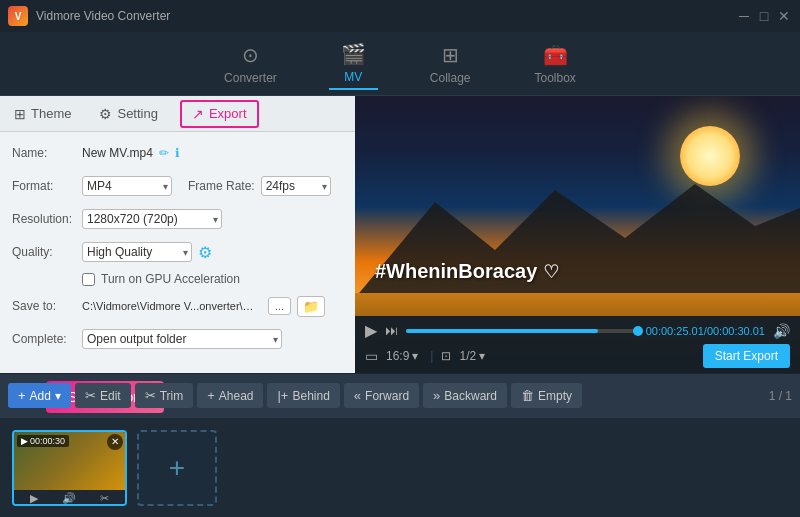 The width and height of the screenshot is (800, 517). What do you see at coordinates (150, 396) in the screenshot?
I see `trim-icon: ✂` at bounding box center [150, 396].